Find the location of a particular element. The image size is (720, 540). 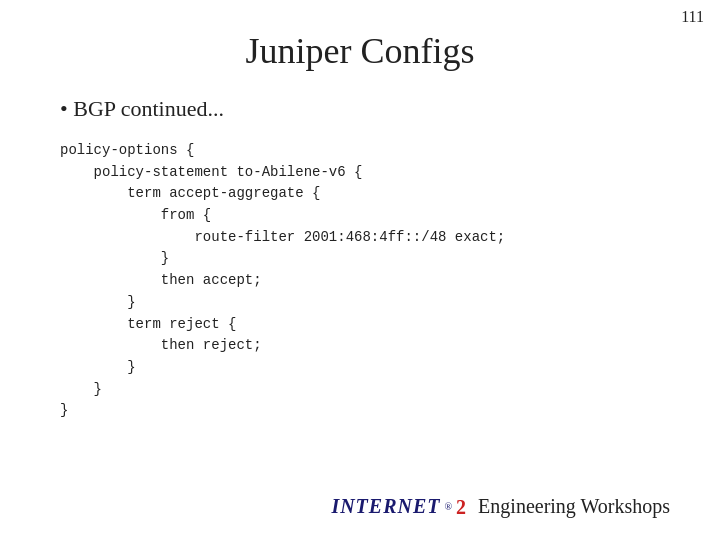

engineering-workshops-label: Engineering Workshops is located at coordinates (574, 506).